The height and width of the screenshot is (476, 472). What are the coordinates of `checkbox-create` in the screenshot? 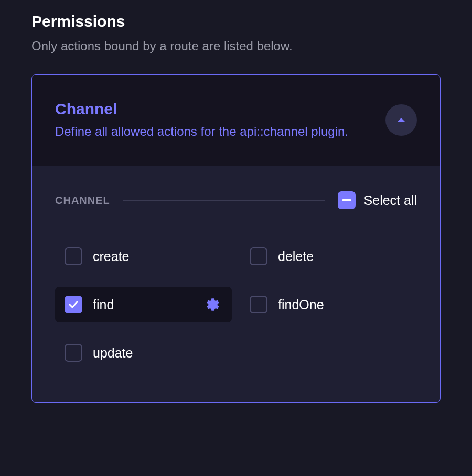 It's located at (73, 256).